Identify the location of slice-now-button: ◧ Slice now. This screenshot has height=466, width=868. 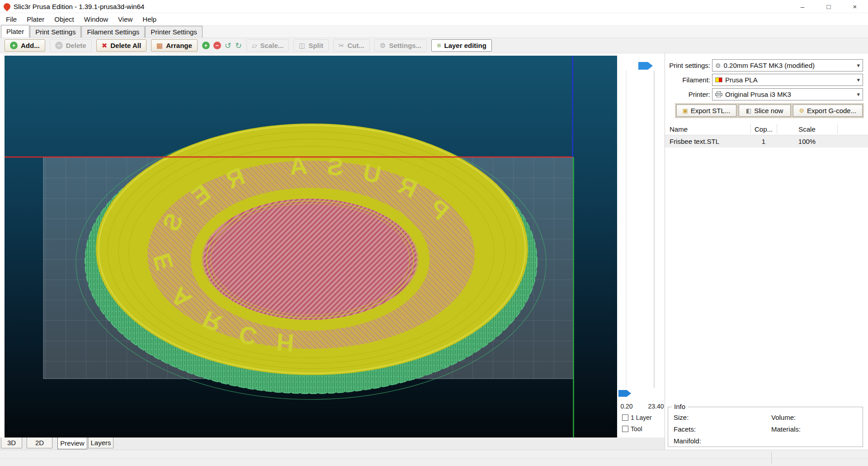
(765, 110).